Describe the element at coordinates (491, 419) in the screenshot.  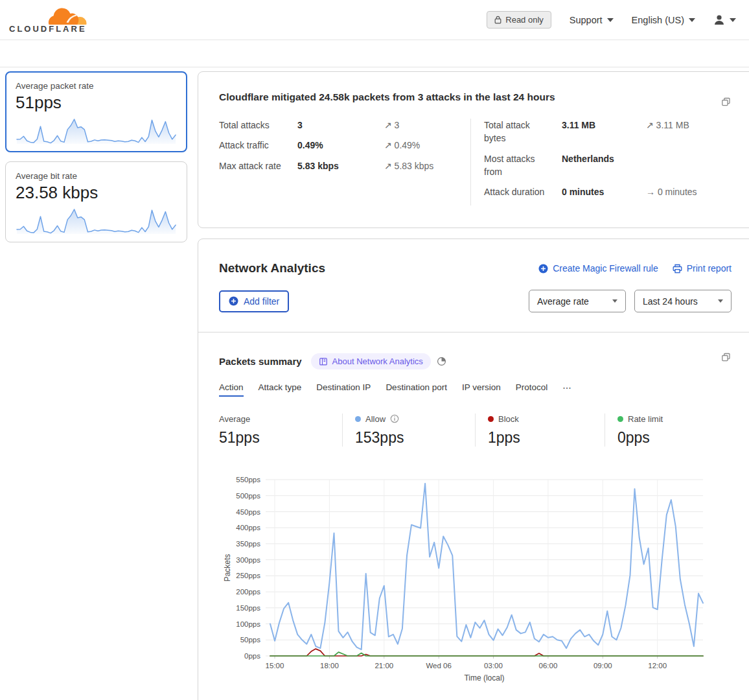
I see `block-dot` at that location.